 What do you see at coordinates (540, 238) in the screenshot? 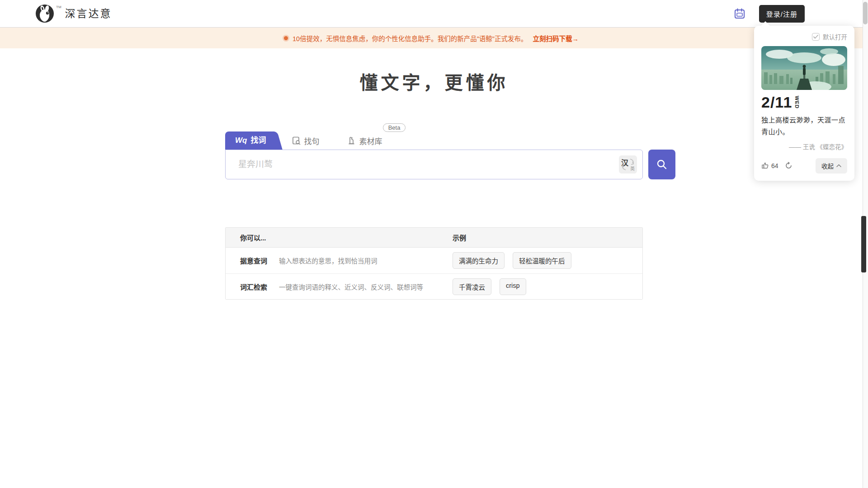
I see `column-header-examples: 示例` at bounding box center [540, 238].